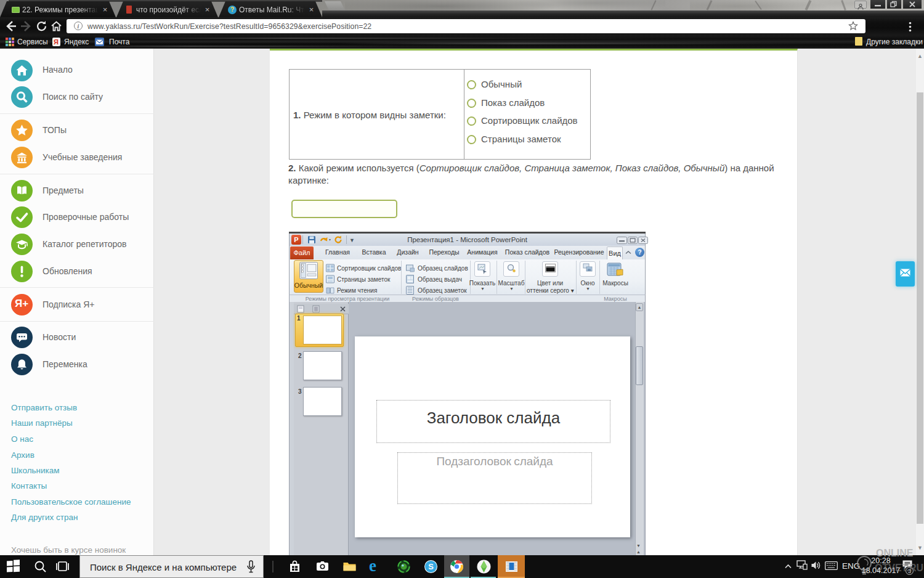 This screenshot has width=924, height=578. Describe the element at coordinates (894, 553) in the screenshot. I see `svg-text: ONLINE` at that location.